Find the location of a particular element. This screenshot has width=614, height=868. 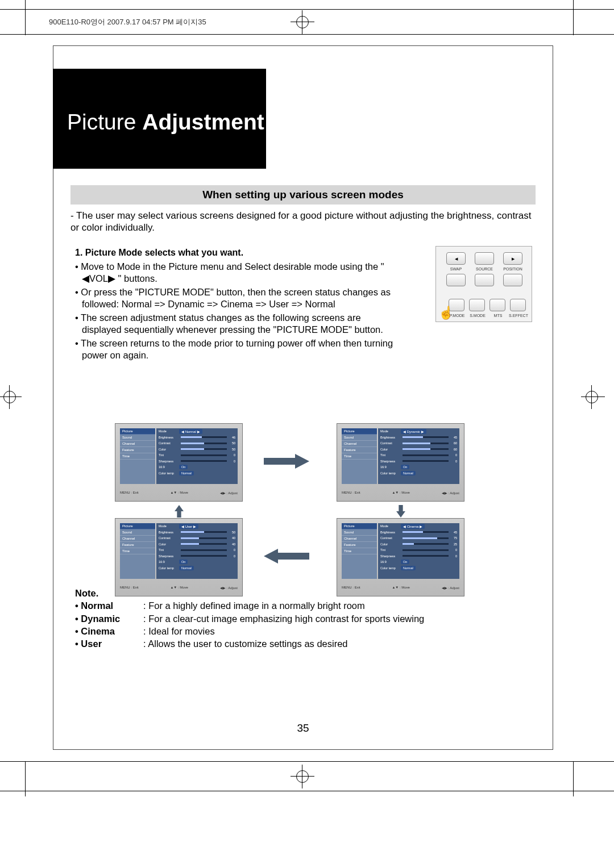

remote-cap-source: SOURCE is located at coordinates (484, 269).